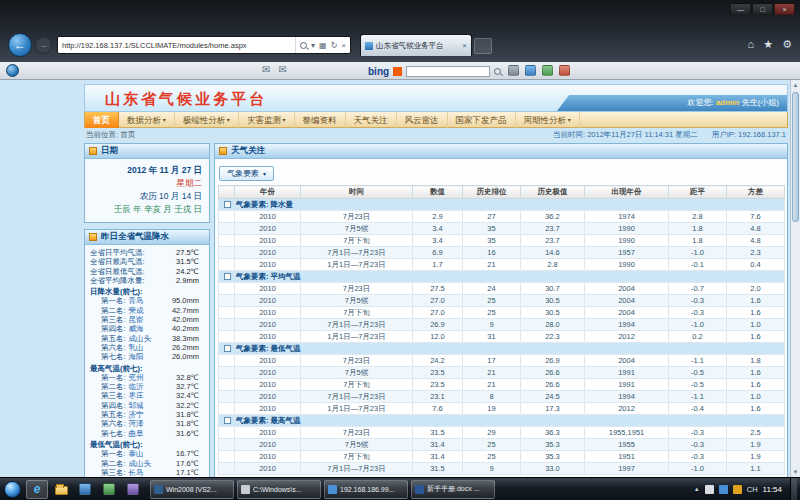 This screenshot has width=800, height=500. Describe the element at coordinates (398, 72) in the screenshot. I see `bing-icon` at that location.